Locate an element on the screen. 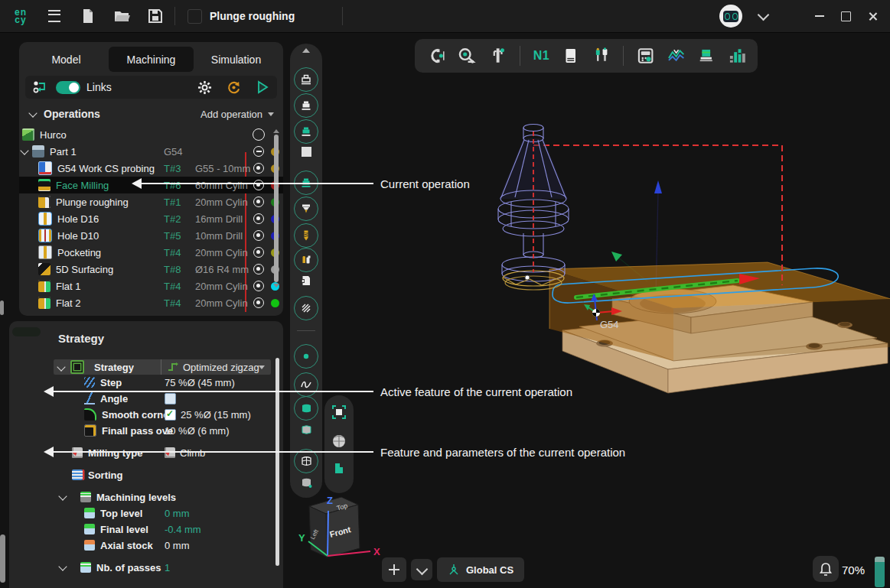 This screenshot has width=890, height=588. stock-result-icon is located at coordinates (706, 56).